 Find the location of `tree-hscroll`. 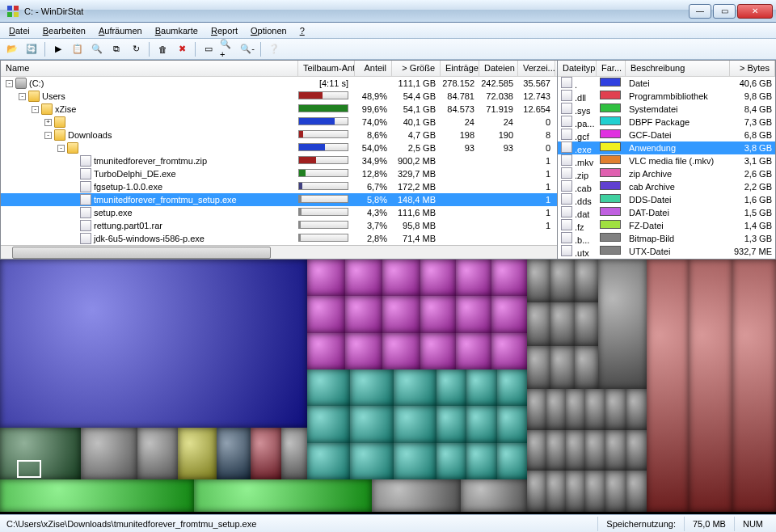

tree-hscroll is located at coordinates (279, 252).